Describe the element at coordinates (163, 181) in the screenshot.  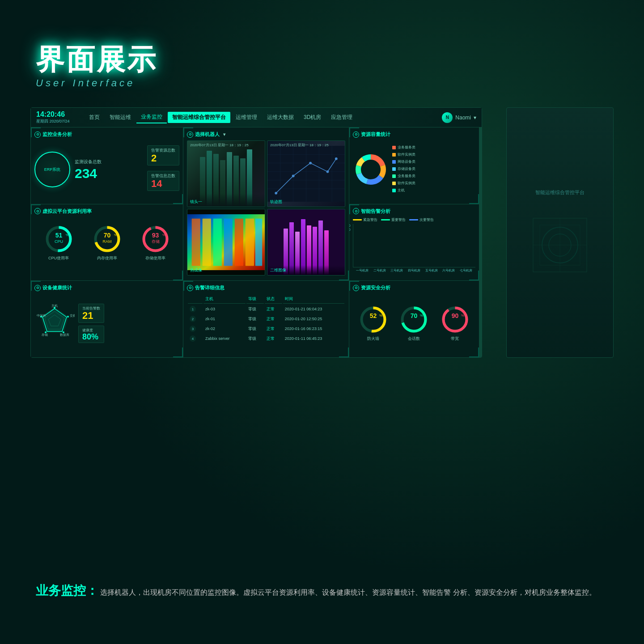
I see `alert-info-stat: 告警信息总数 14` at that location.